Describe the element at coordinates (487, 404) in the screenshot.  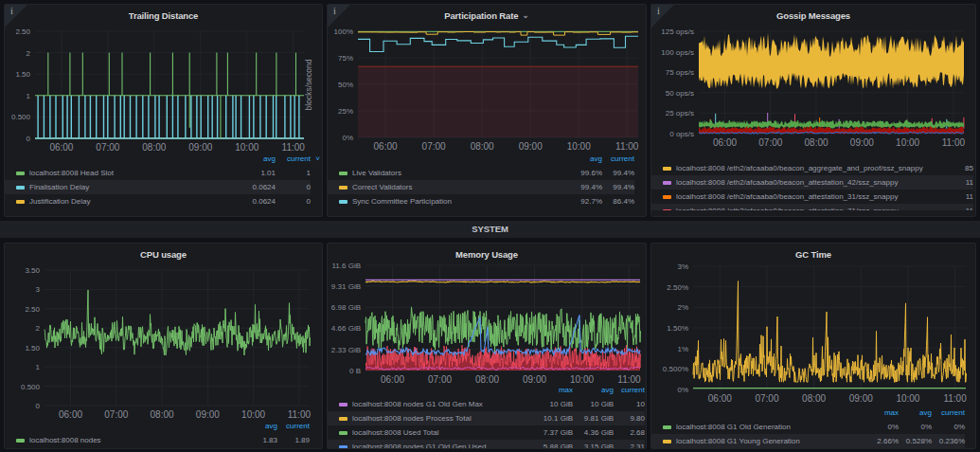
I see `legend-row-memory-usage-0: localhost:8008 nodes G1 Old Gen Max10 Gi…` at that location.